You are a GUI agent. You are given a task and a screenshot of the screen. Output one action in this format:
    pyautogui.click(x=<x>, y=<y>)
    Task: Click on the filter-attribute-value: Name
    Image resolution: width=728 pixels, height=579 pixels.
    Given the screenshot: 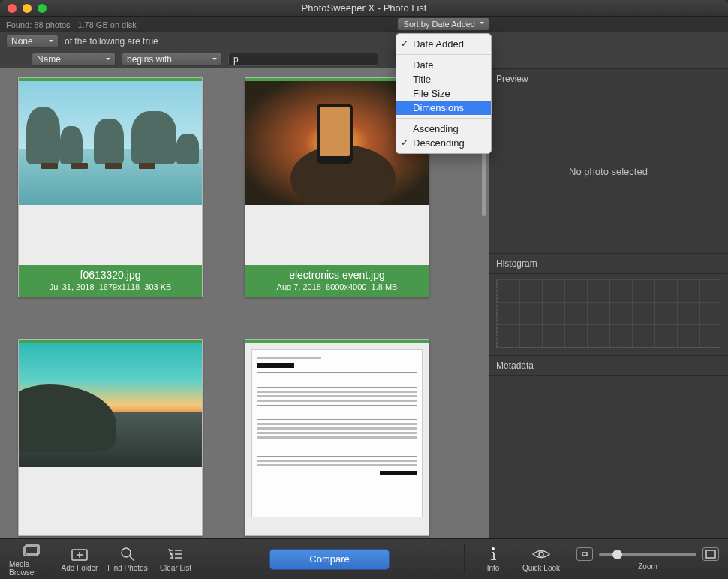 What is the action you would take?
    pyautogui.click(x=49, y=59)
    